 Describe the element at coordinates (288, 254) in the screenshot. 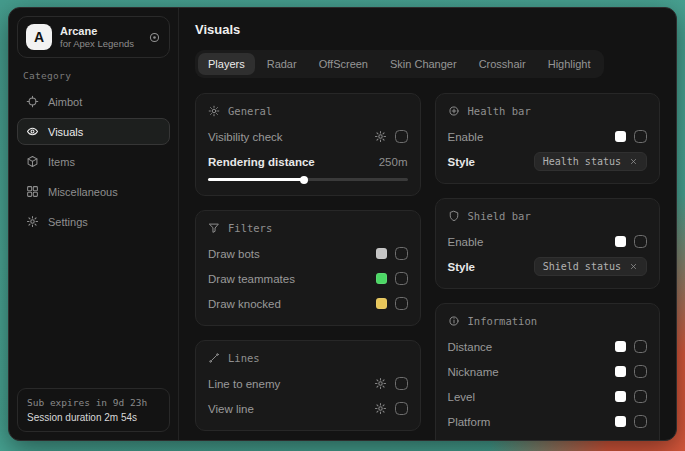

I see `setting-label: Draw bots` at that location.